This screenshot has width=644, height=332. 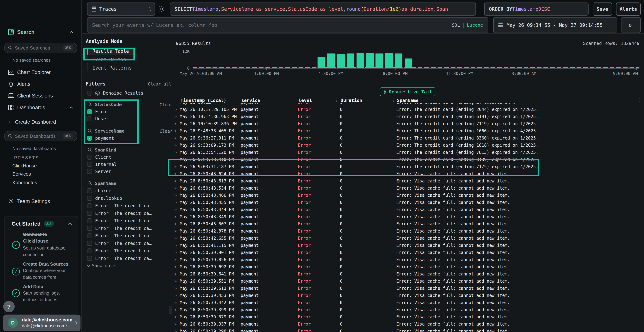 I want to click on source-settings-gear-icon, so click(x=162, y=9).